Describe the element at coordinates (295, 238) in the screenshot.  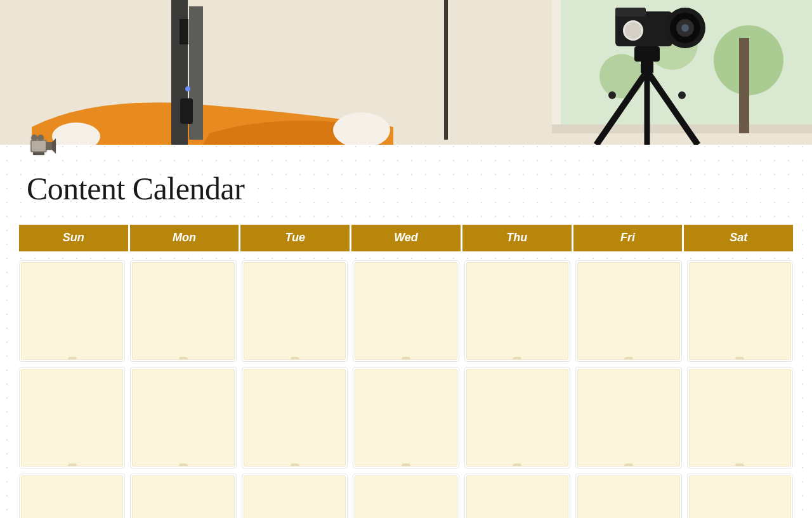
I see `day-header-tue: Tue` at that location.